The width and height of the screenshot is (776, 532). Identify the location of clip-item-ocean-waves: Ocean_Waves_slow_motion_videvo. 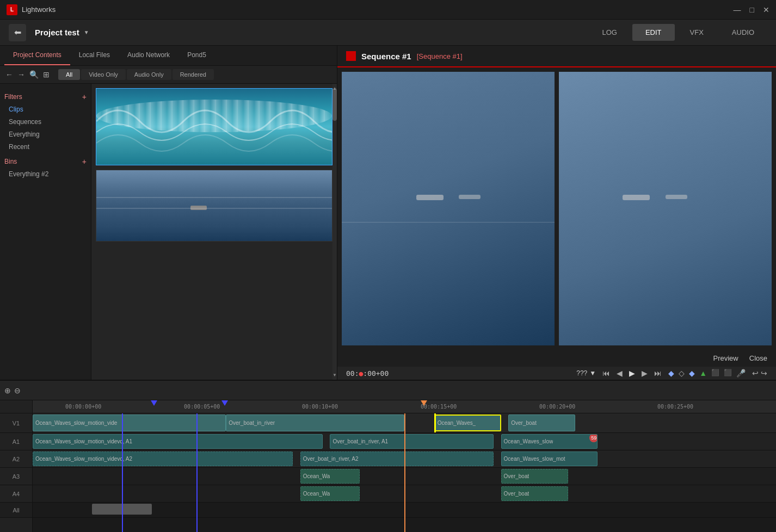
(214, 127).